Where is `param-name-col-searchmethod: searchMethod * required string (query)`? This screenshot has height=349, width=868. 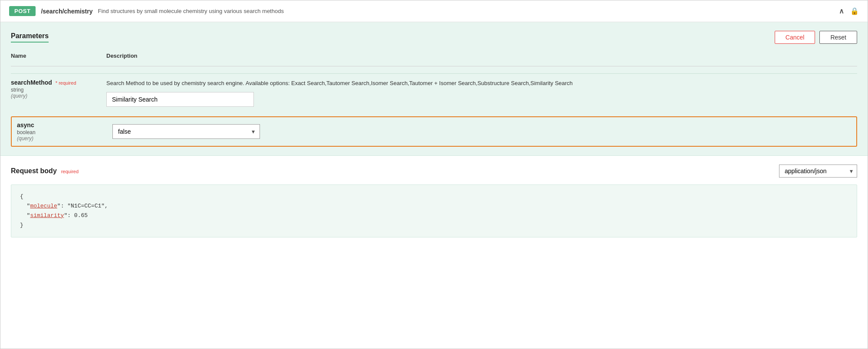 param-name-col-searchmethod: searchMethod * required string (query) is located at coordinates (59, 89).